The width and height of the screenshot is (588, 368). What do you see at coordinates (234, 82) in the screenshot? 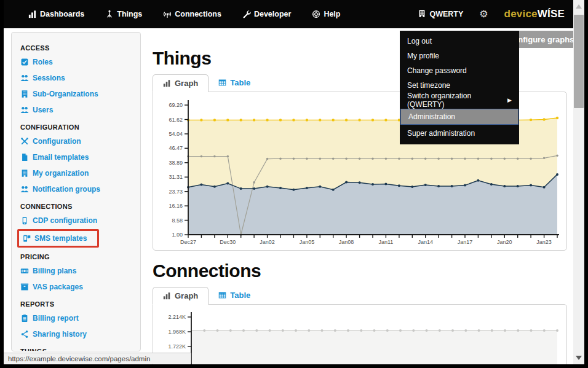
I see `things-tab-table: Table` at bounding box center [234, 82].